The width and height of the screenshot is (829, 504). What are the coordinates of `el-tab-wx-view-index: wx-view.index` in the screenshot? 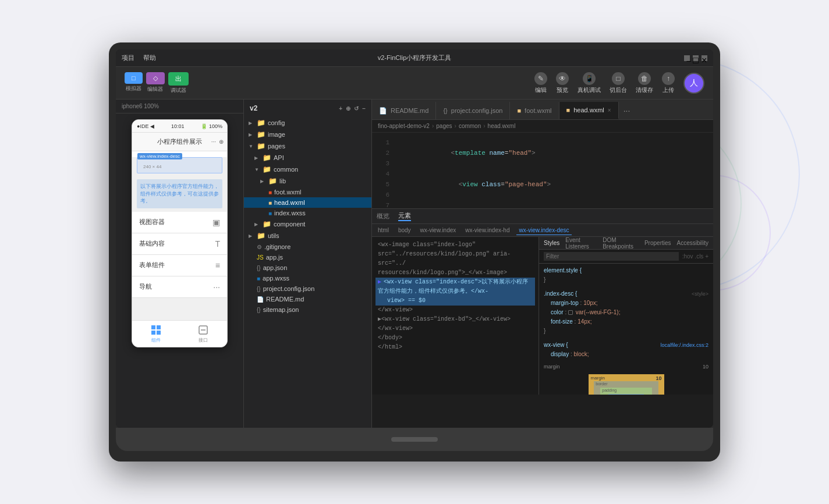 It's located at (438, 230).